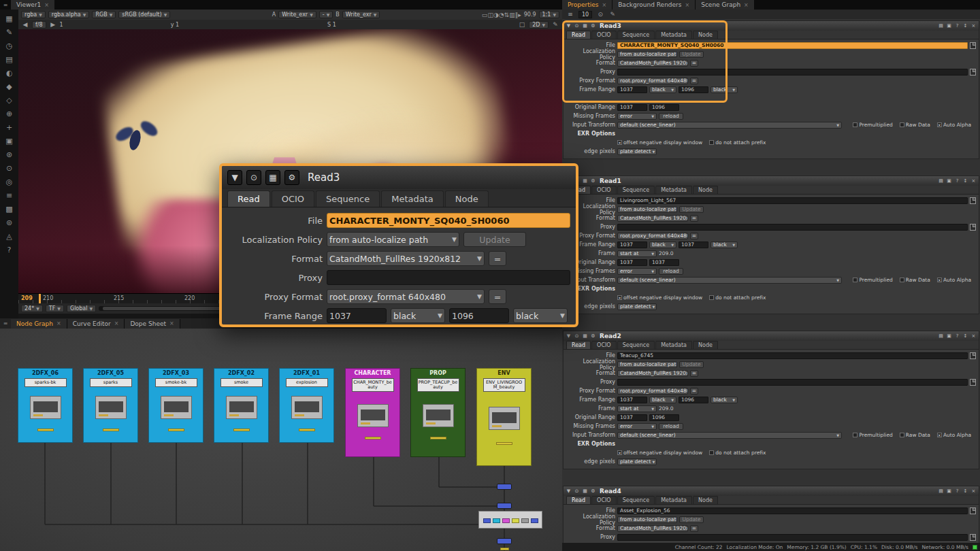 This screenshot has width=980, height=551. I want to click on reorder-icon: ↕, so click(965, 336).